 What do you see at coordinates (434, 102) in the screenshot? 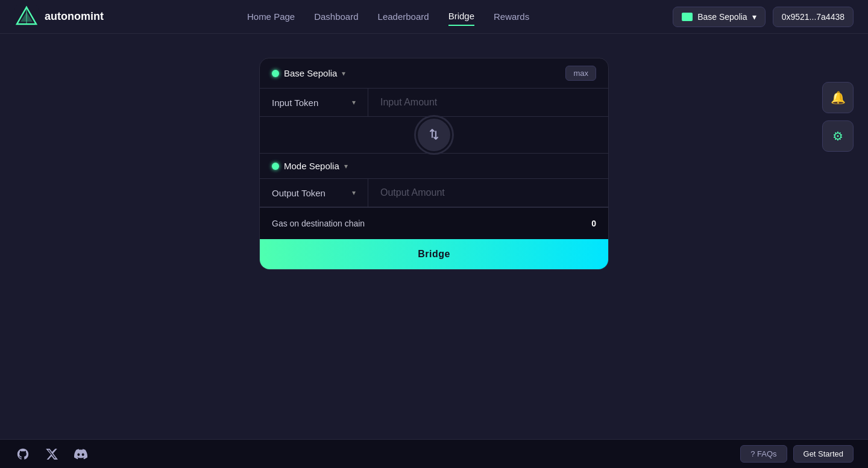
I see `input-token-amount-row: Input Token ▾` at bounding box center [434, 102].